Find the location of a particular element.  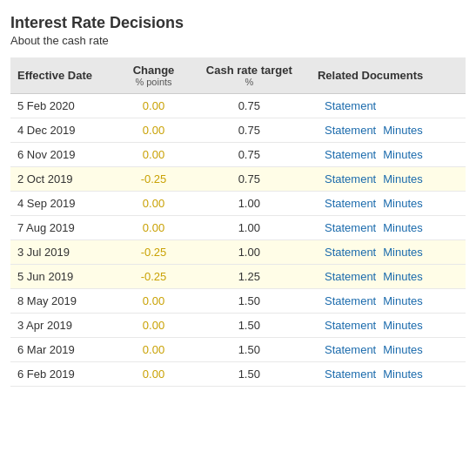

table-row: 6 Feb 20190.001.50StatementMinutes is located at coordinates (238, 374).